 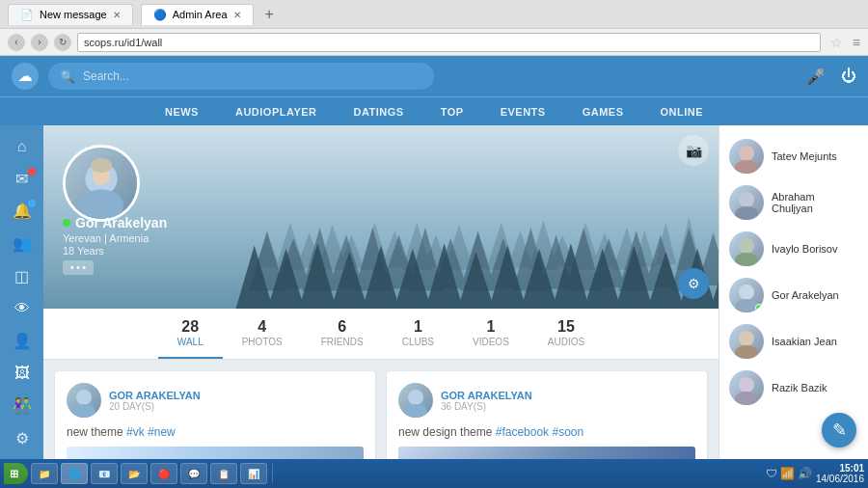 I want to click on post-card-2: GOR ARAKELYAN 36 DAY(S) new design theme…, so click(x=547, y=415).